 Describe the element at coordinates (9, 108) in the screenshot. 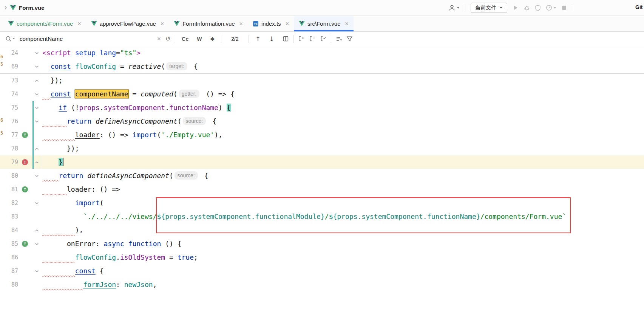

I see `line-number: 75` at that location.